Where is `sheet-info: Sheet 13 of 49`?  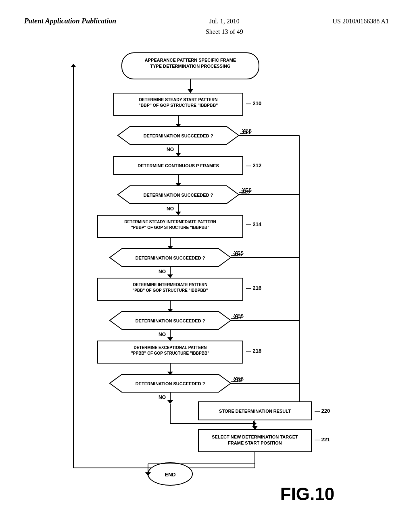
sheet-info: Sheet 13 of 49 is located at coordinates (224, 31).